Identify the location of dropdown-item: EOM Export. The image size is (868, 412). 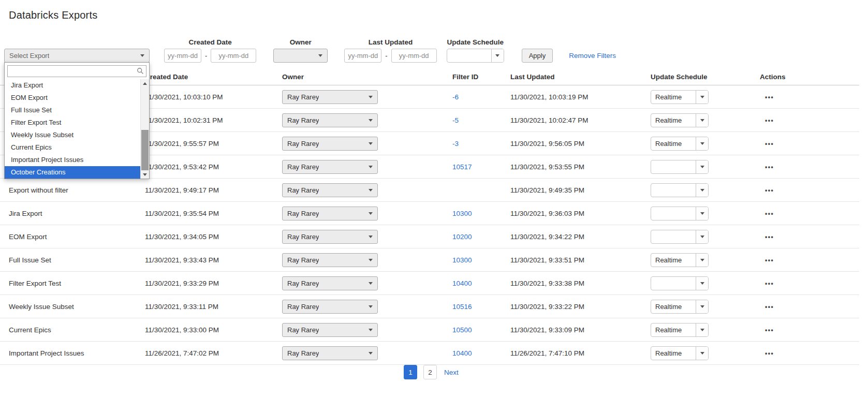
(72, 98).